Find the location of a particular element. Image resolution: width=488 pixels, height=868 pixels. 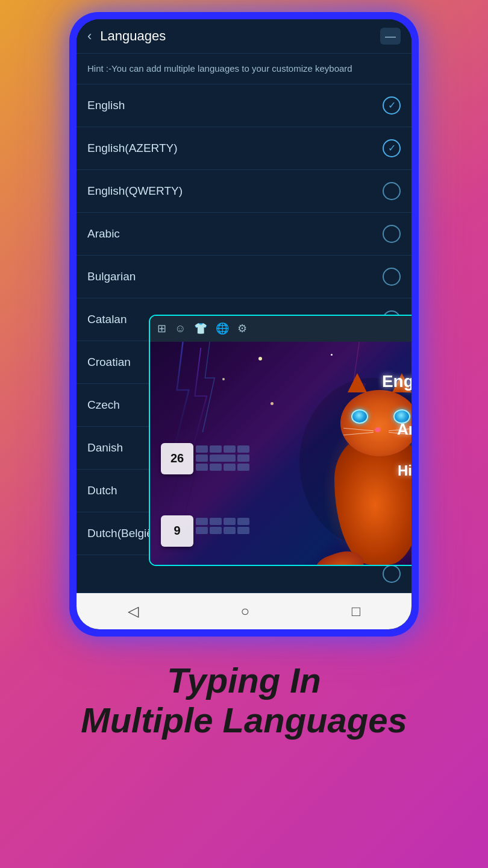

overlay-arabic: Arabic is located at coordinates (404, 429).